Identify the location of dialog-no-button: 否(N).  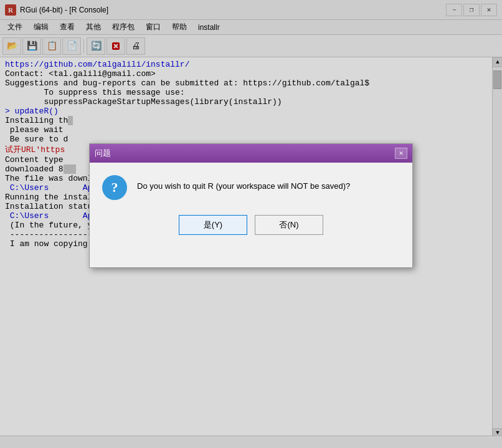
(289, 225).